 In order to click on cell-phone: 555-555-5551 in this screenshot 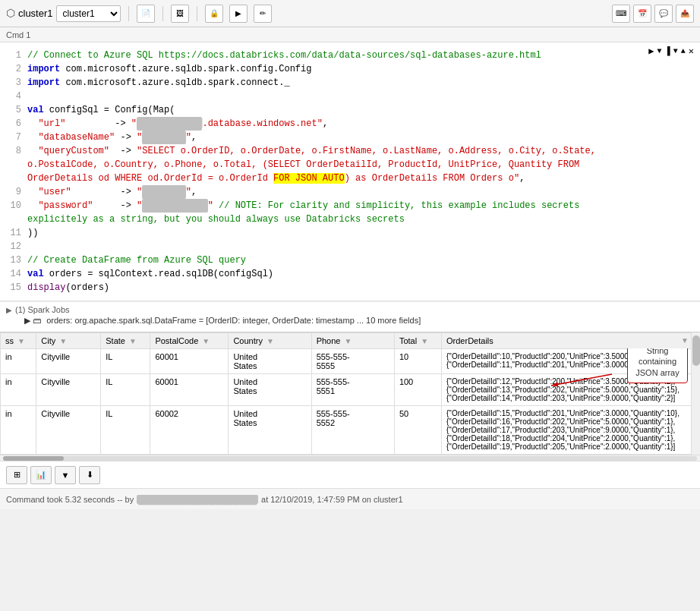, I will do `click(352, 390)`.